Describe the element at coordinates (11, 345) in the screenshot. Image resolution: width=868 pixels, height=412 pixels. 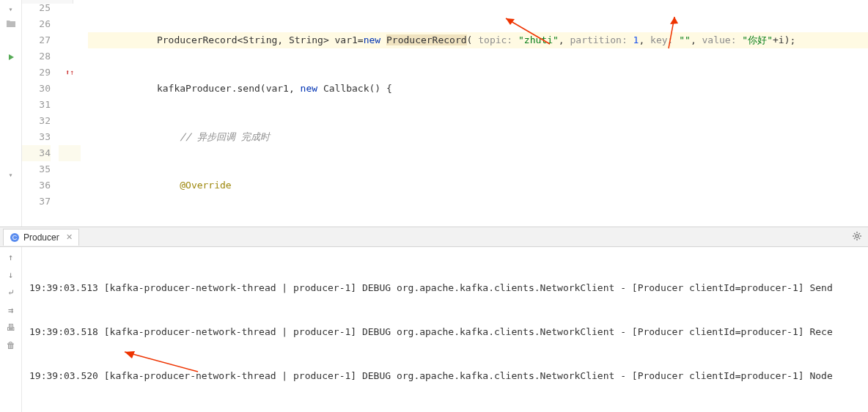
I see `clear-icon: 🗑` at that location.